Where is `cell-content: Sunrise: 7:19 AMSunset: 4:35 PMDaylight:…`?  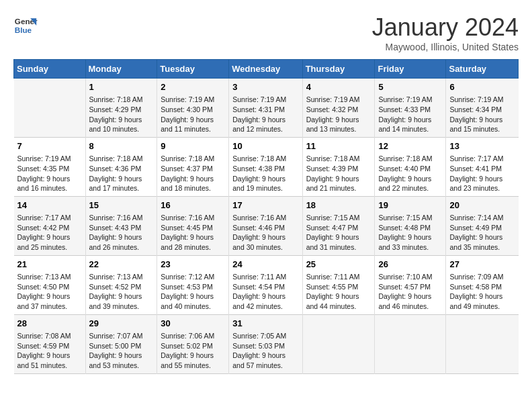 cell-content: Sunrise: 7:19 AMSunset: 4:35 PMDaylight:… is located at coordinates (50, 173).